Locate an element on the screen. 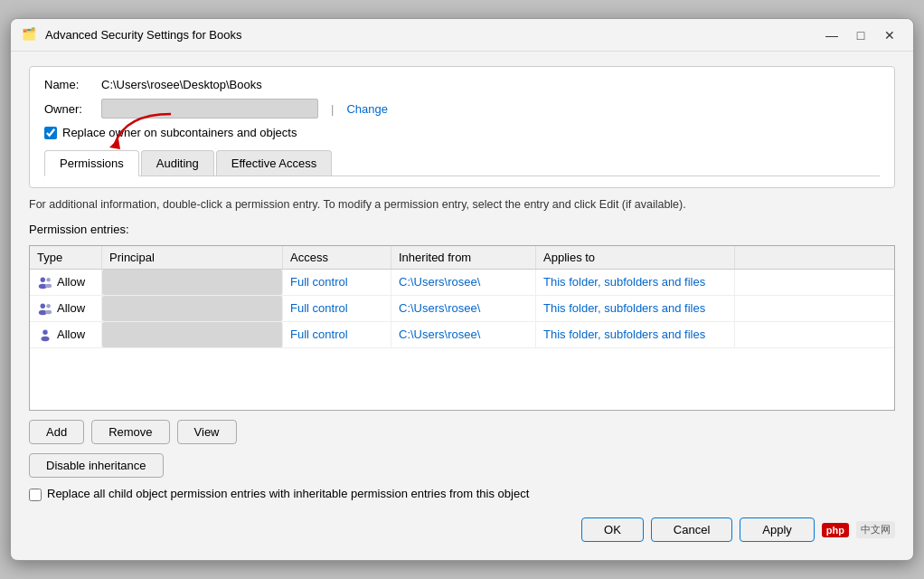 This screenshot has height=579, width=924. replace-owner-container: Replace owner on subcontainers and objec… is located at coordinates (462, 132).